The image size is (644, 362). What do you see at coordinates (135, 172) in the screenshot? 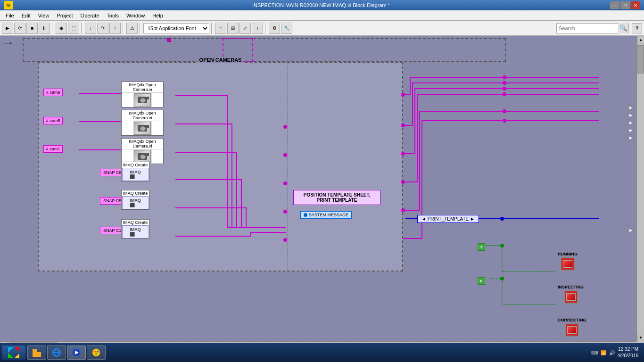
I see `imaq-create-1: IMAQ Create IMAQ⬛` at bounding box center [135, 172].